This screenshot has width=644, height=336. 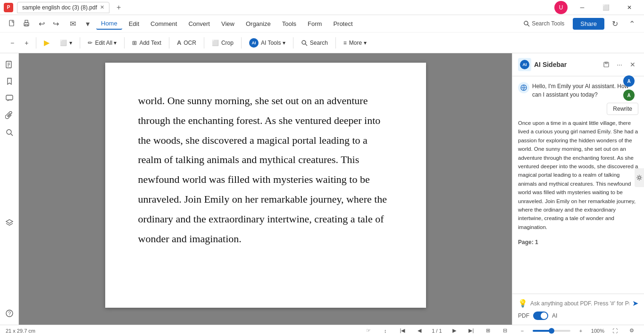 I want to click on sync-icon: ↻, so click(x=615, y=24).